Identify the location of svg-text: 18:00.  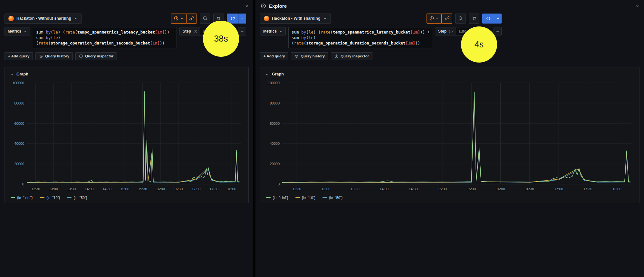
(617, 189).